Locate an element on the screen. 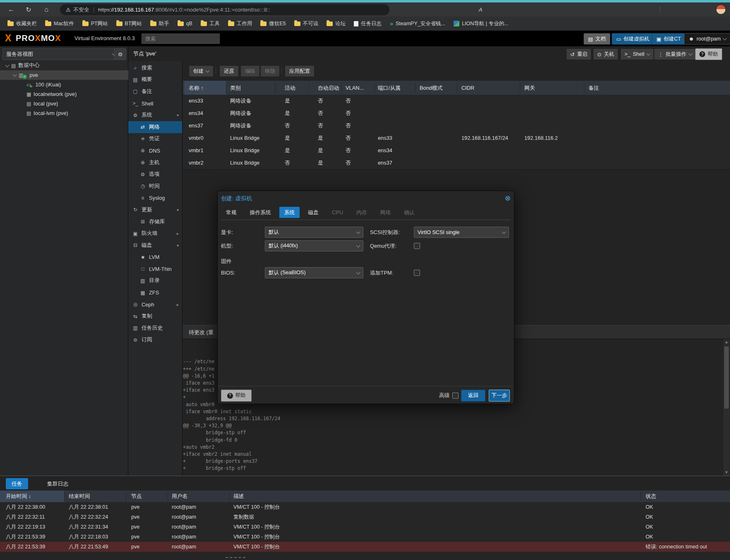 This screenshot has width=730, height=560. machine-select: 默认 (i440fx) is located at coordinates (314, 246).